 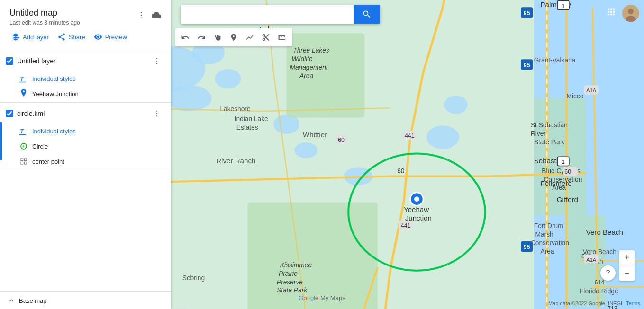 What do you see at coordinates (90, 79) in the screenshot?
I see `sublayer-individual-styles-0: T Individual styles` at bounding box center [90, 79].